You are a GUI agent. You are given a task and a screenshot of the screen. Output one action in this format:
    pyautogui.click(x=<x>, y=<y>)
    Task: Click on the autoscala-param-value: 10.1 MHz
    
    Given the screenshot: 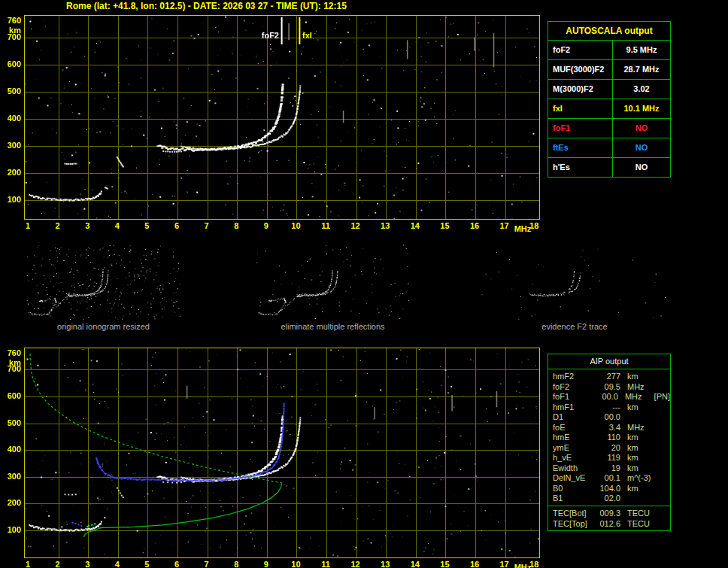 What is the action you would take?
    pyautogui.click(x=641, y=108)
    